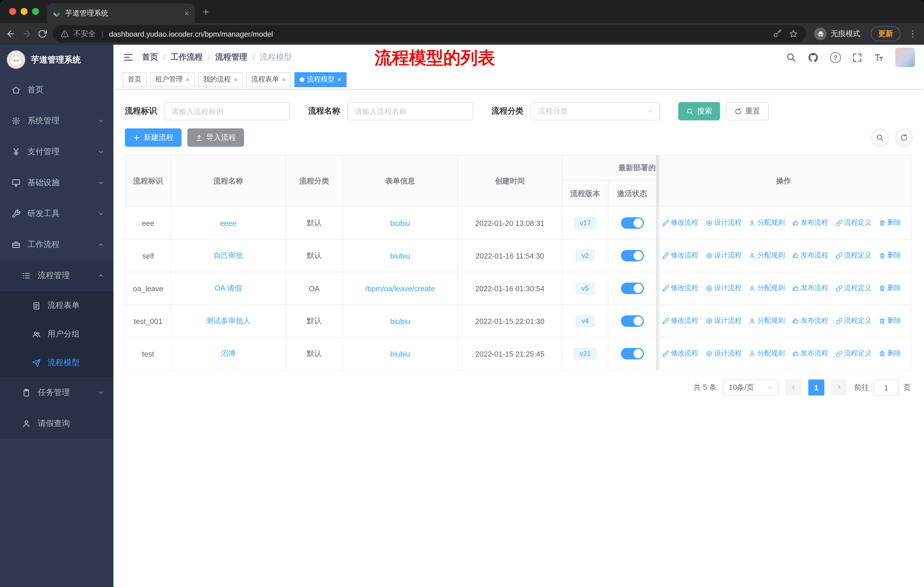 This screenshot has height=587, width=924. I want to click on tag-tenant: 租户管理 ×, so click(173, 79).